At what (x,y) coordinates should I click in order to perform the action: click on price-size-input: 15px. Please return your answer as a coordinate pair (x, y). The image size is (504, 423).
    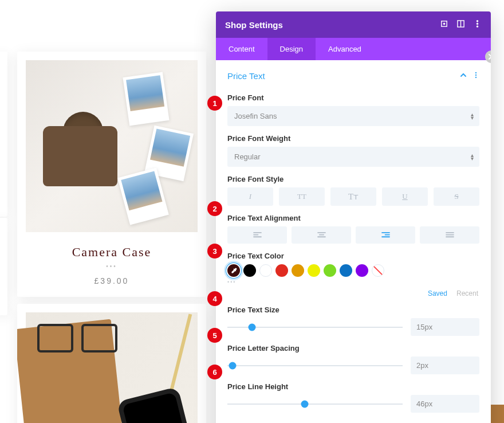
    Looking at the image, I should click on (445, 327).